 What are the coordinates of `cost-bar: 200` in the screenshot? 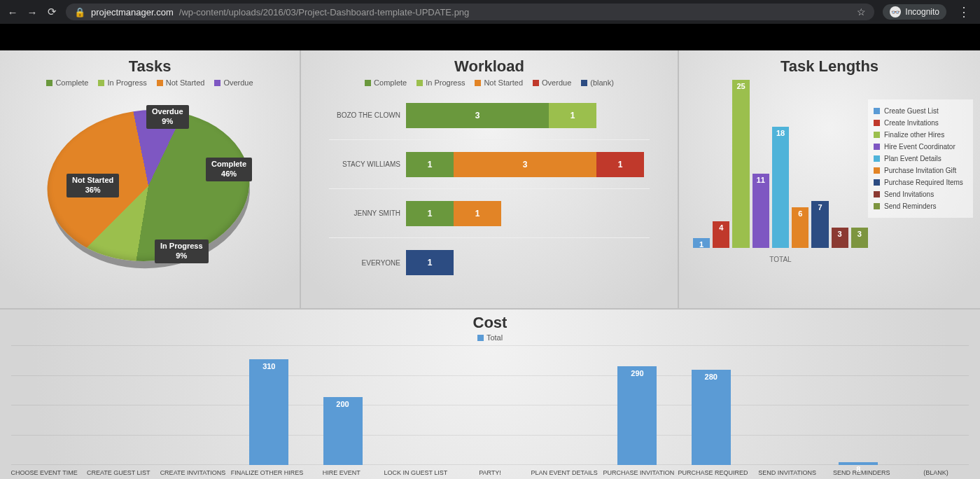 It's located at (343, 431).